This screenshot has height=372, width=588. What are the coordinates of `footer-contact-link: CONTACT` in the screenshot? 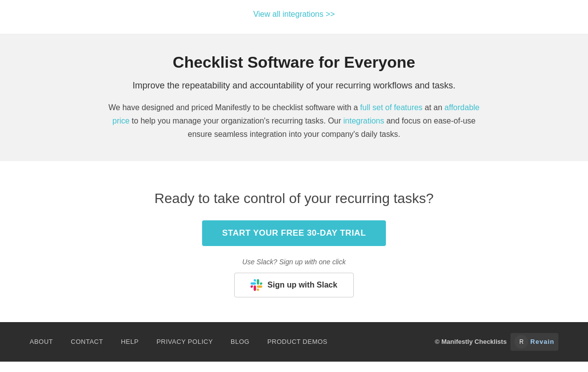 It's located at (87, 342).